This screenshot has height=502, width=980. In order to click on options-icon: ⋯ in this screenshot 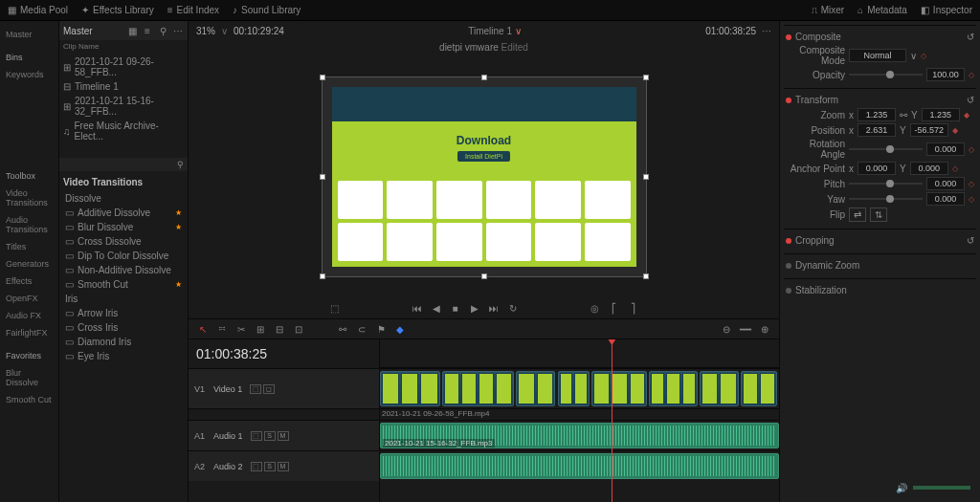, I will do `click(767, 31)`.